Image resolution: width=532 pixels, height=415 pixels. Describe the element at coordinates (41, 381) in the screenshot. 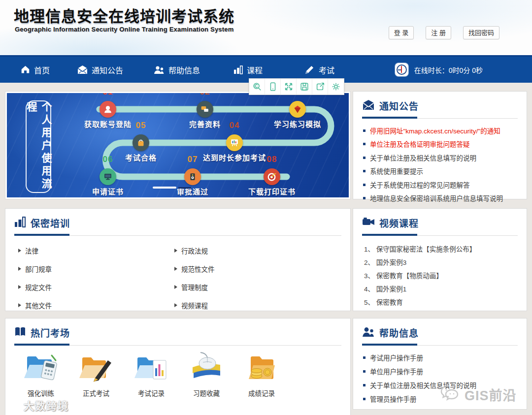

I see `folder-calculator-icon` at that location.